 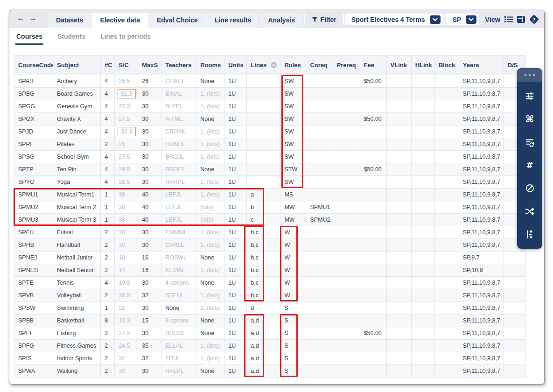 What do you see at coordinates (293, 346) in the screenshot?
I see `cell-rules: S` at bounding box center [293, 346].